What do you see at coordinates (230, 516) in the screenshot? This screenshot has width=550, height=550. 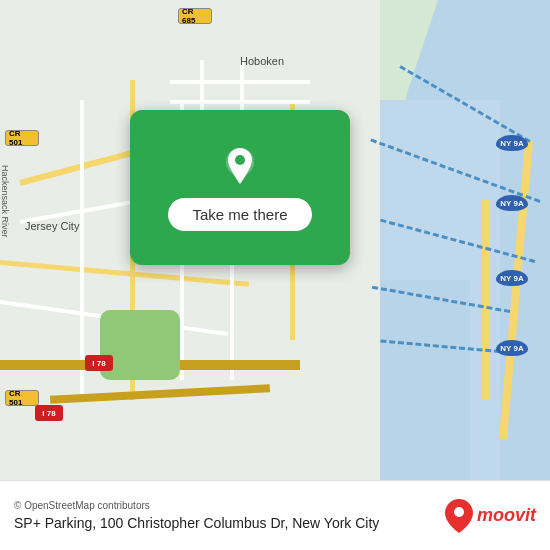 I see `bottom-text: © OpenStreetMap contributors SP+ Parking…` at bounding box center [230, 516].